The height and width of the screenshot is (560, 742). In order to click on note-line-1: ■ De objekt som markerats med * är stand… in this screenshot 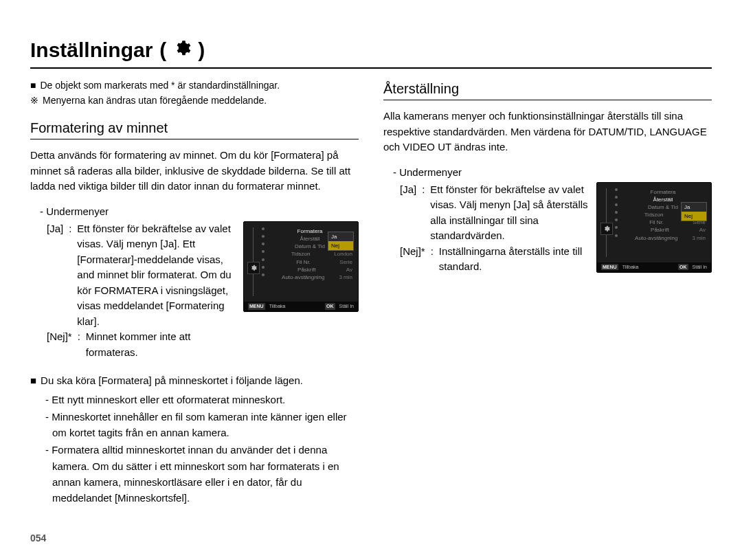, I will do `click(194, 86)`.